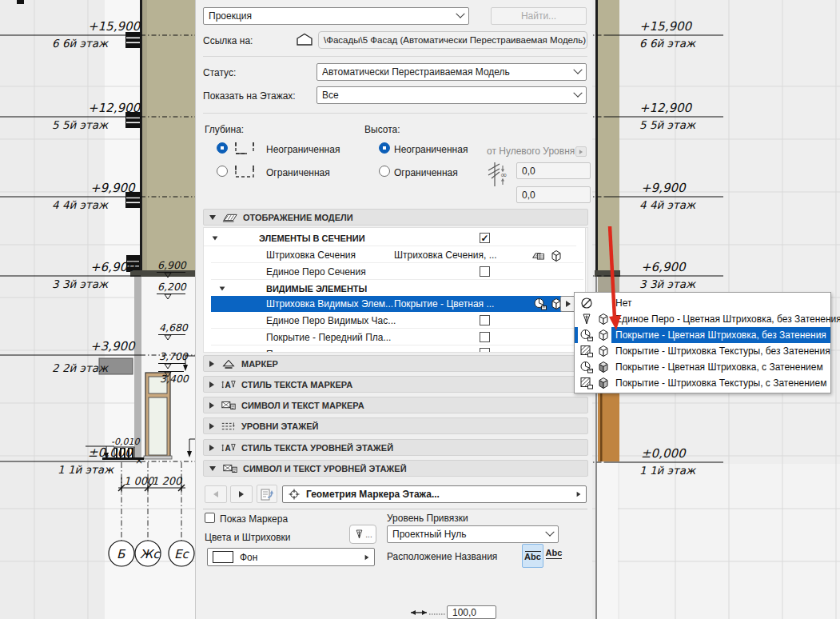 The image size is (840, 619). I want to click on cube-outline-icon, so click(603, 351).